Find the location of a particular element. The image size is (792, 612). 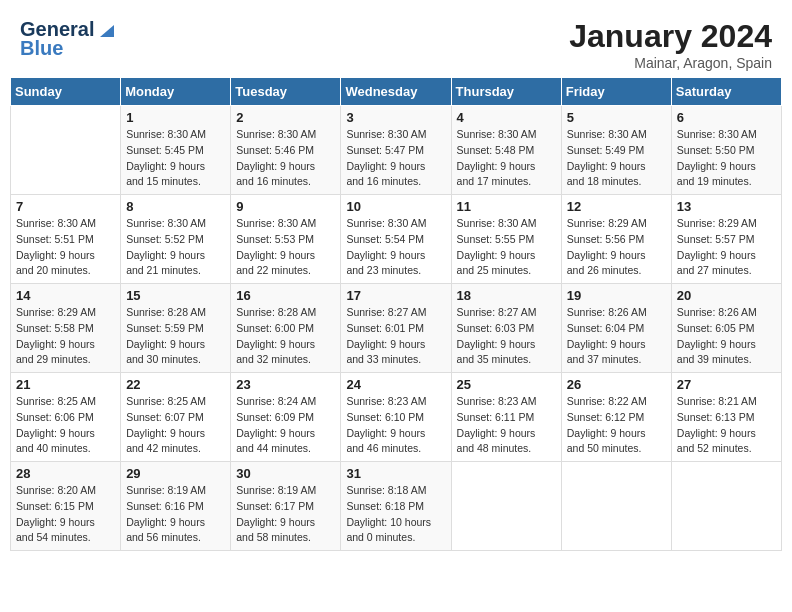

day-detail: Sunrise: 8:23 AMSunset: 6:11 PMDaylight:… is located at coordinates (506, 426).